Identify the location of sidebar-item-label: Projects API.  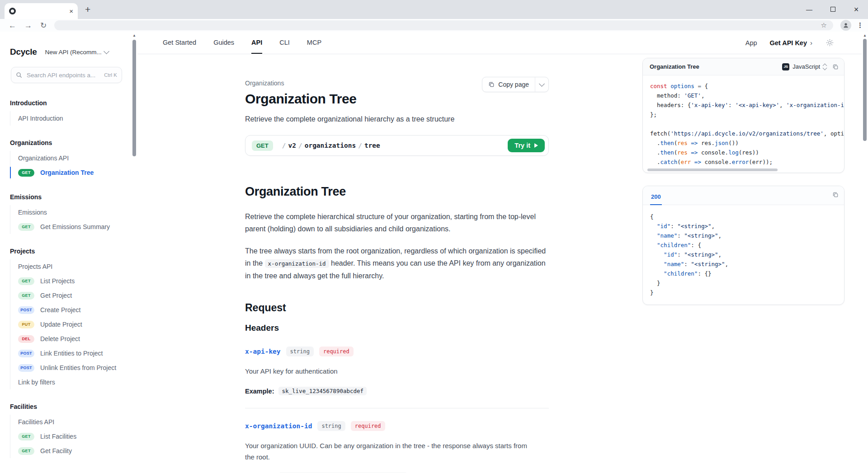
(35, 267).